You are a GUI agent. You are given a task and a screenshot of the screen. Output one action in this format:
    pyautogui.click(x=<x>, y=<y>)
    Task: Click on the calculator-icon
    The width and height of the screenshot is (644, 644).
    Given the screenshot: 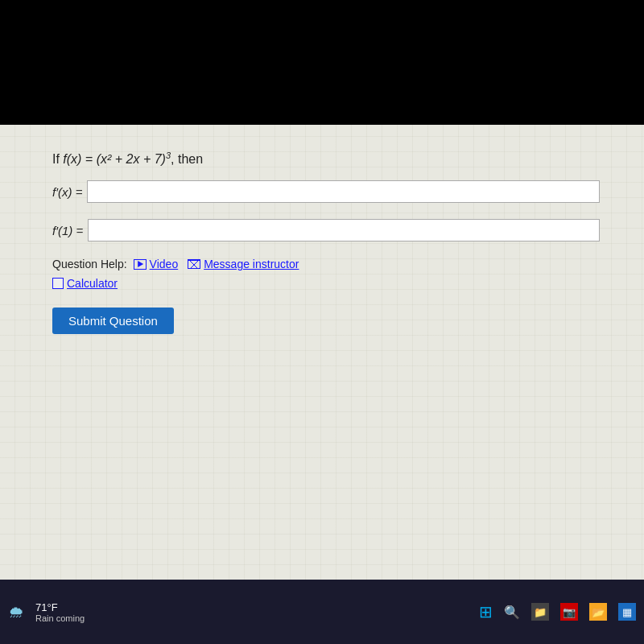 What is the action you would take?
    pyautogui.click(x=58, y=283)
    